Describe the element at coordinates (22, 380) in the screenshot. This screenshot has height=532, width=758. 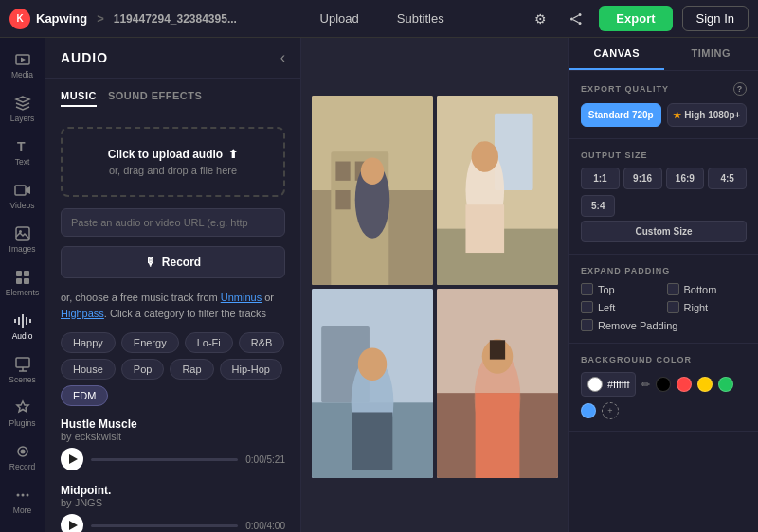
I see `sidebar-item-scenes-label: Scenes` at that location.